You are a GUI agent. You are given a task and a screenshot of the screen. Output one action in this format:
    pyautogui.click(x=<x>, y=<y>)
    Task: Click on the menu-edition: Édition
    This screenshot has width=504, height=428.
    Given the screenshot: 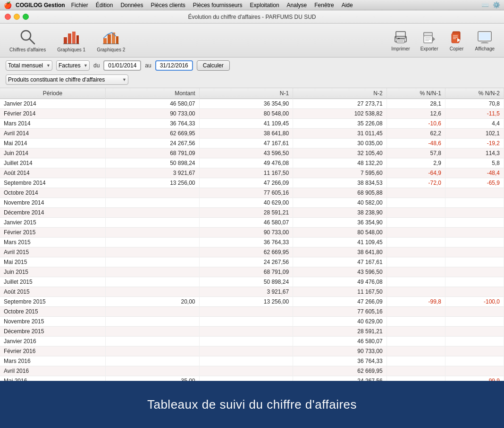 What is the action you would take?
    pyautogui.click(x=105, y=5)
    